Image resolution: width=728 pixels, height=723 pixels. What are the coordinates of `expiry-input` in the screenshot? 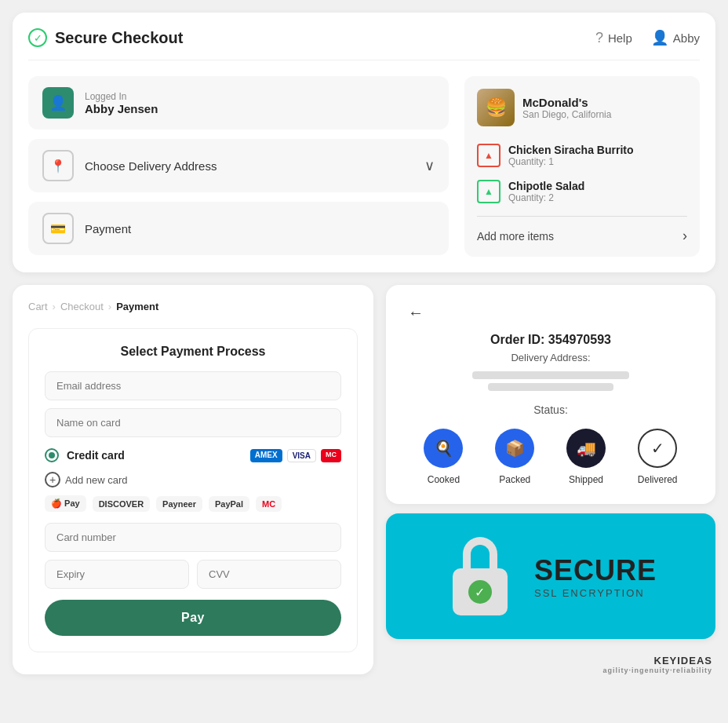 It's located at (117, 575).